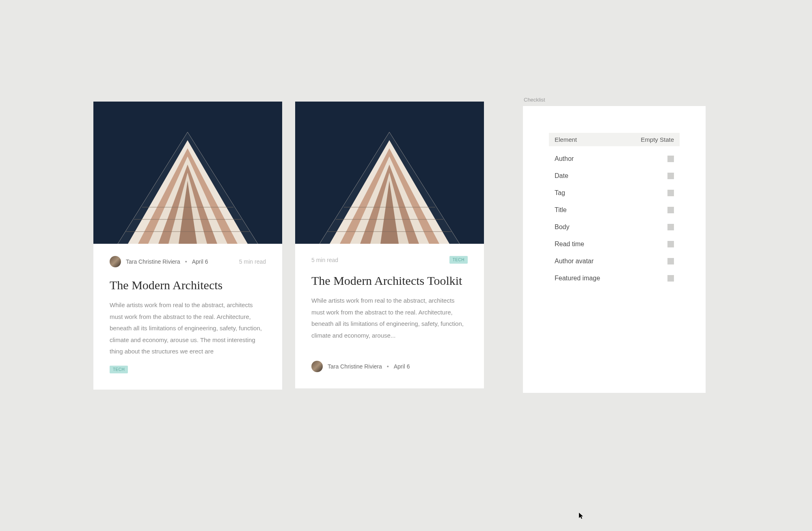 The height and width of the screenshot is (531, 812). What do you see at coordinates (390, 260) in the screenshot?
I see `meta-row: 5 min read TECH` at bounding box center [390, 260].